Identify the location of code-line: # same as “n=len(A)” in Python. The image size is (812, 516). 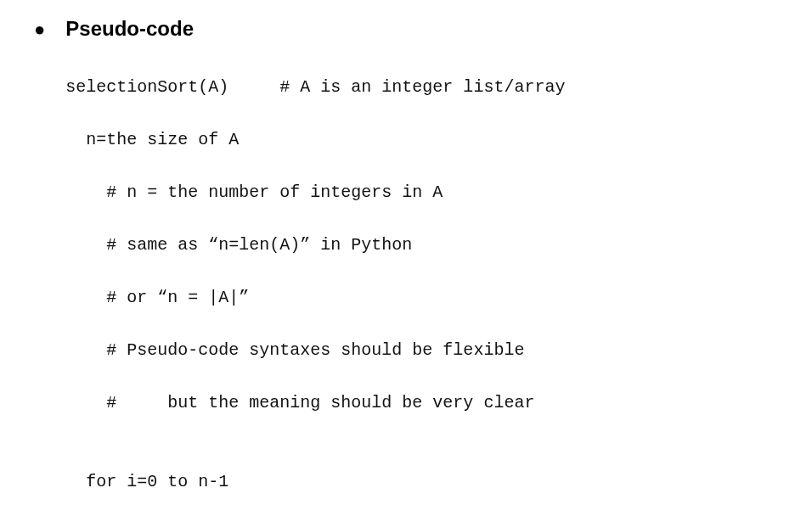
(421, 244).